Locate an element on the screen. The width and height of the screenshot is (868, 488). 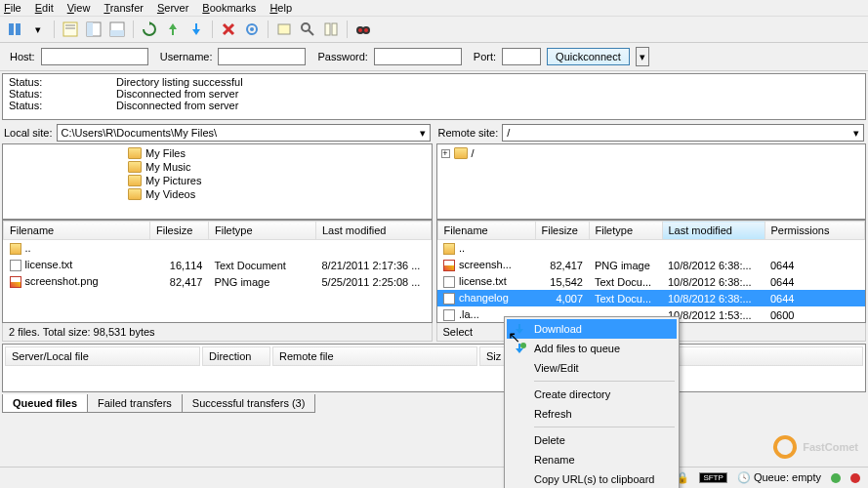
local-site-label: Local site: is located at coordinates (28, 133).